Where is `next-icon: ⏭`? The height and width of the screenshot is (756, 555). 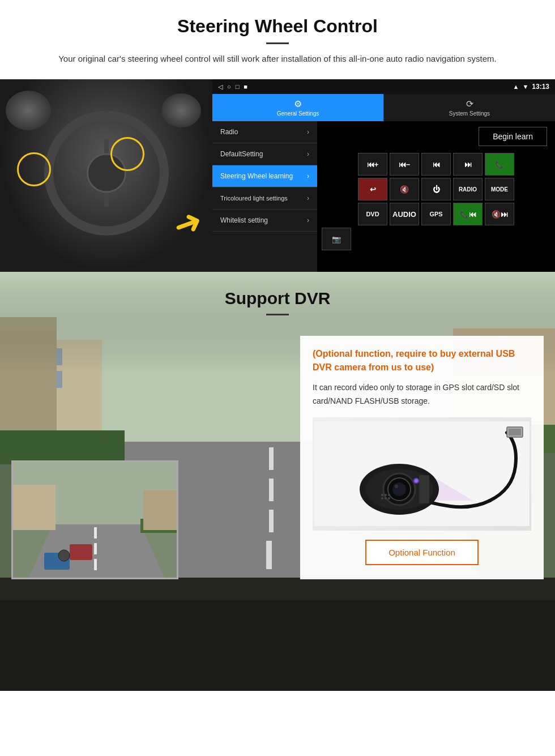 next-icon: ⏭ is located at coordinates (468, 164).